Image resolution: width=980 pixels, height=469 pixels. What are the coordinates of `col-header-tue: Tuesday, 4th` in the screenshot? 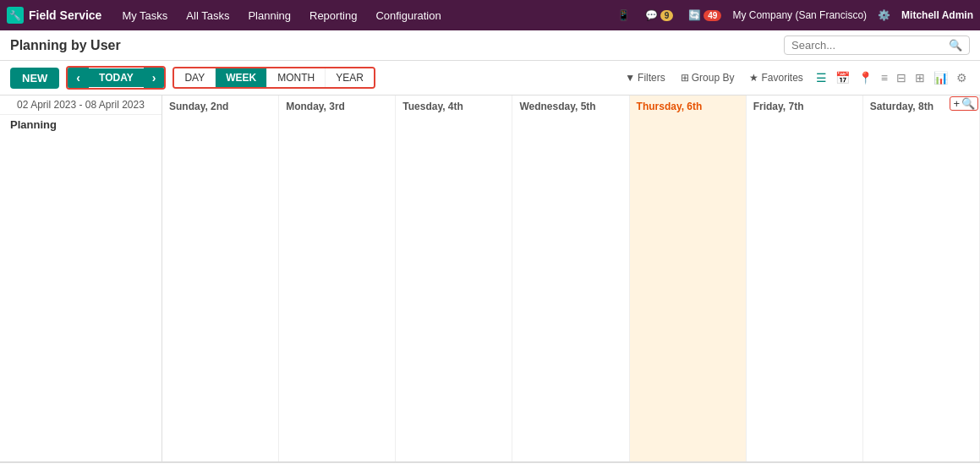 It's located at (454, 279).